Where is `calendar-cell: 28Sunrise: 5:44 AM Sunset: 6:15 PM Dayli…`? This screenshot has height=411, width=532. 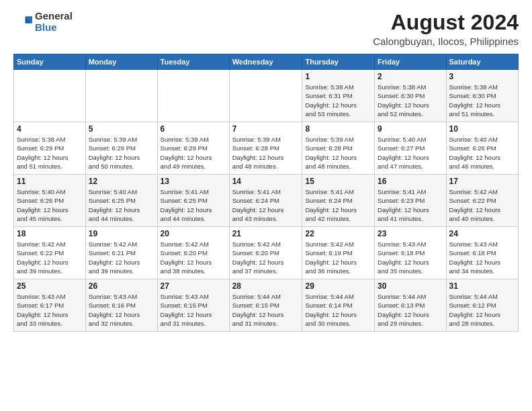 calendar-cell: 28Sunrise: 5:44 AM Sunset: 6:15 PM Dayli… is located at coordinates (266, 306).